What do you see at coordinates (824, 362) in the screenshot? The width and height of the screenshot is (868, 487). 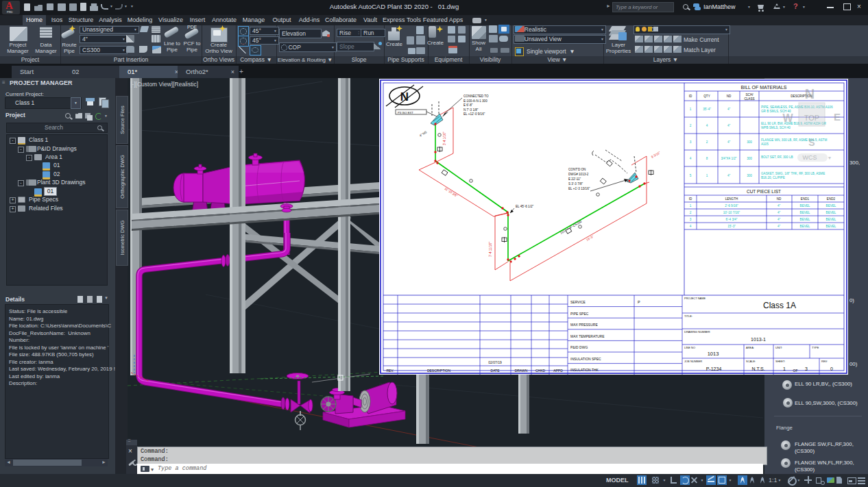 I see `svg-text: REV:` at bounding box center [824, 362].